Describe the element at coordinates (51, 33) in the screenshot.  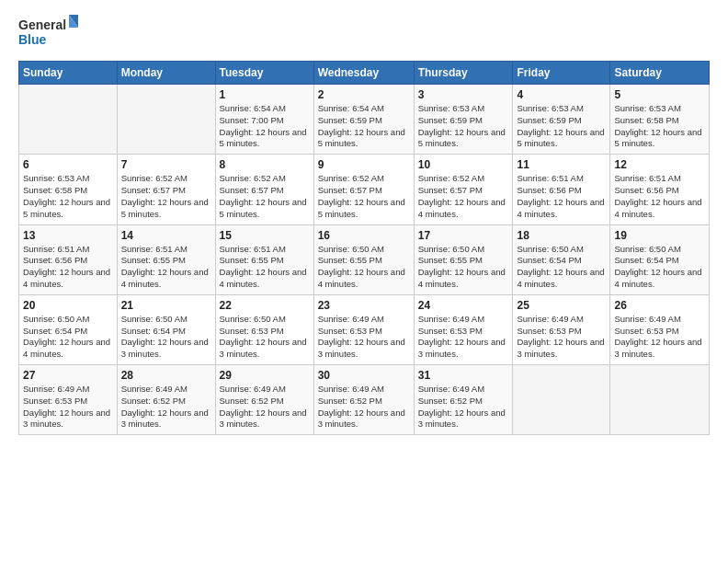
I see `logo-svg: GeneralBlue` at that location.